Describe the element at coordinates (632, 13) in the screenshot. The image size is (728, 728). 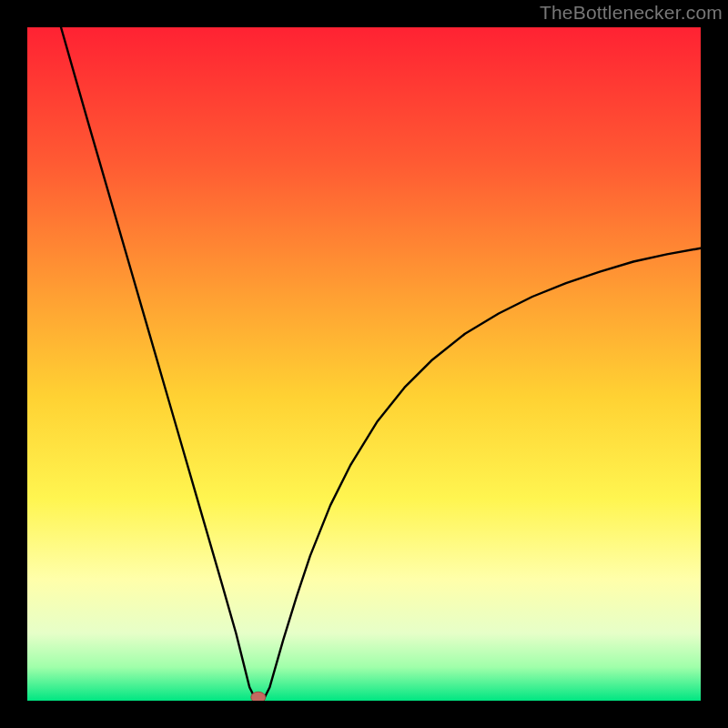
I see `watermark-text: TheBottleneсker.com` at that location.